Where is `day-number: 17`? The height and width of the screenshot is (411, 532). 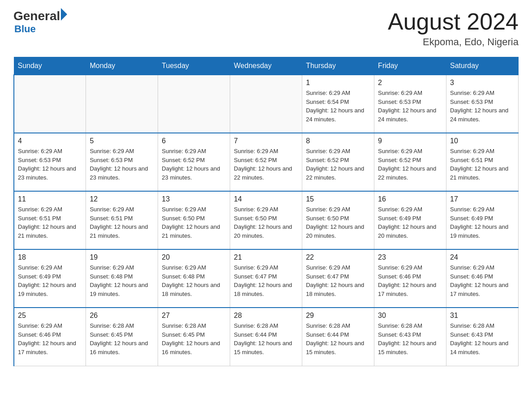 day-number: 17 is located at coordinates (482, 199).